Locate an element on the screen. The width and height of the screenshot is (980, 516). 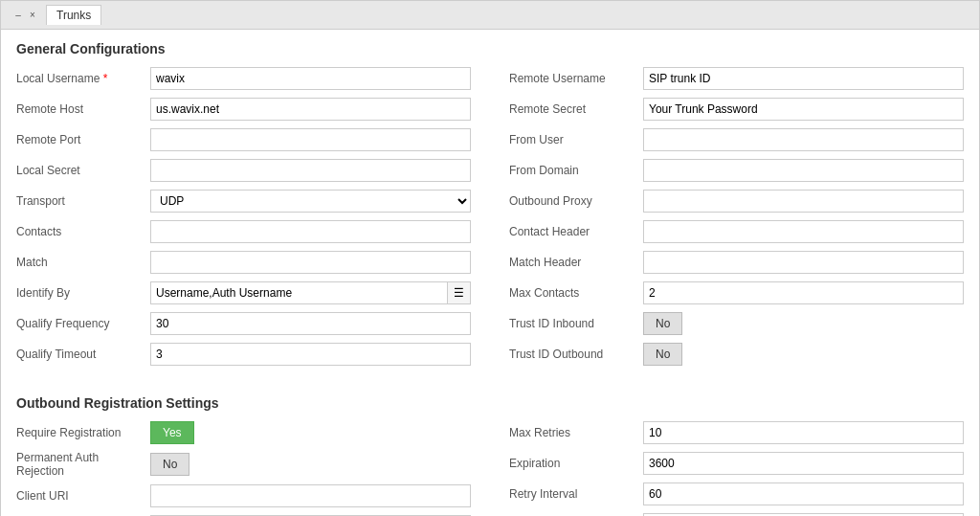
match-header-row: Match Header is located at coordinates (737, 262).